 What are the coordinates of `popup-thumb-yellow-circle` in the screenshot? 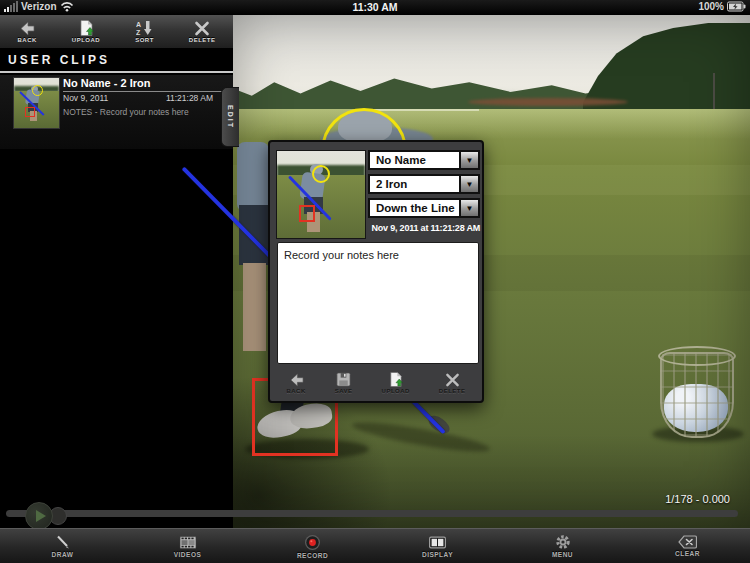 It's located at (321, 174).